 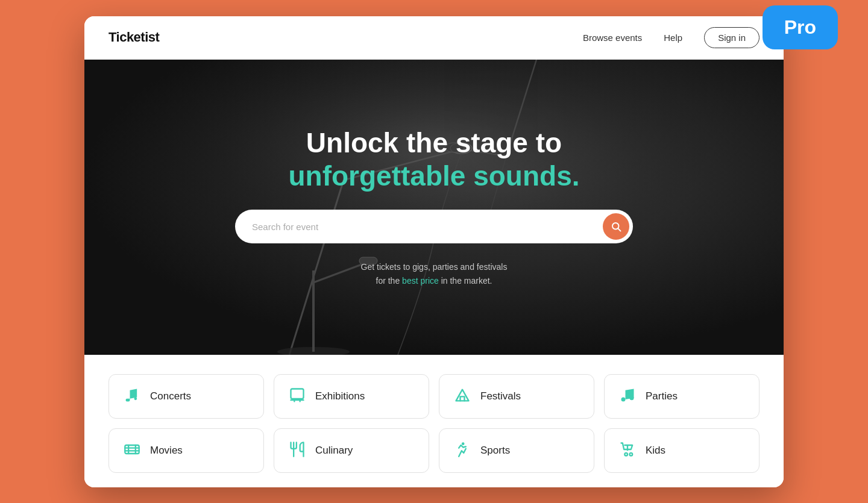 I want to click on kids-label: Kids, so click(x=656, y=451).